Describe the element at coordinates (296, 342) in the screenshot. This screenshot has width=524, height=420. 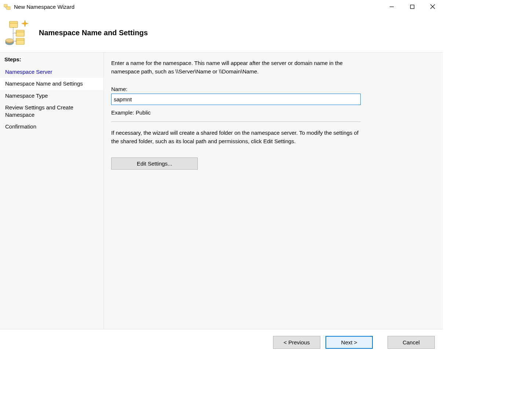
I see `previous-button: < Previous` at that location.